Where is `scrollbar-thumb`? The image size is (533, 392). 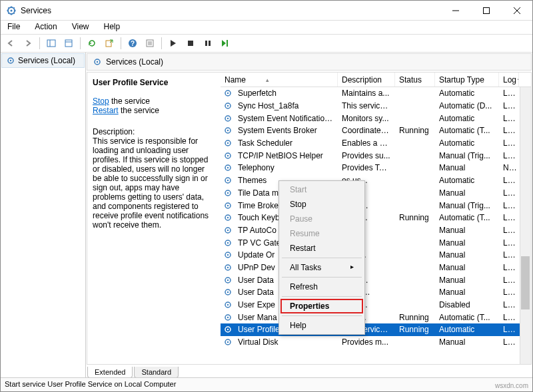 scrollbar-thumb is located at coordinates (525, 283).